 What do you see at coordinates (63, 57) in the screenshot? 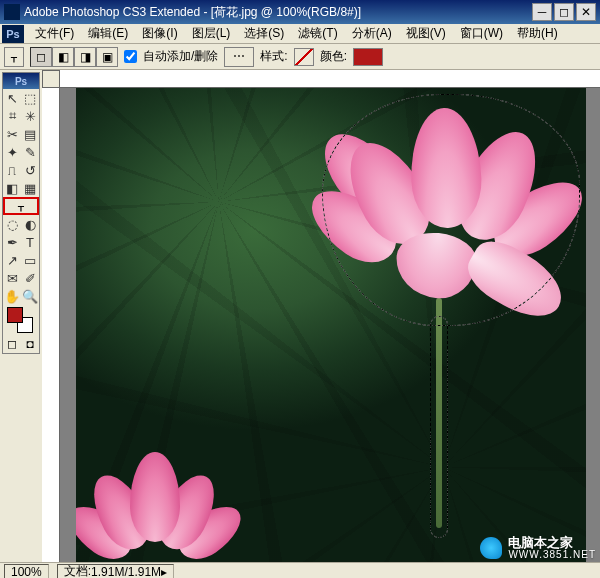
I see `sel-add-icon: ◧` at bounding box center [63, 57].